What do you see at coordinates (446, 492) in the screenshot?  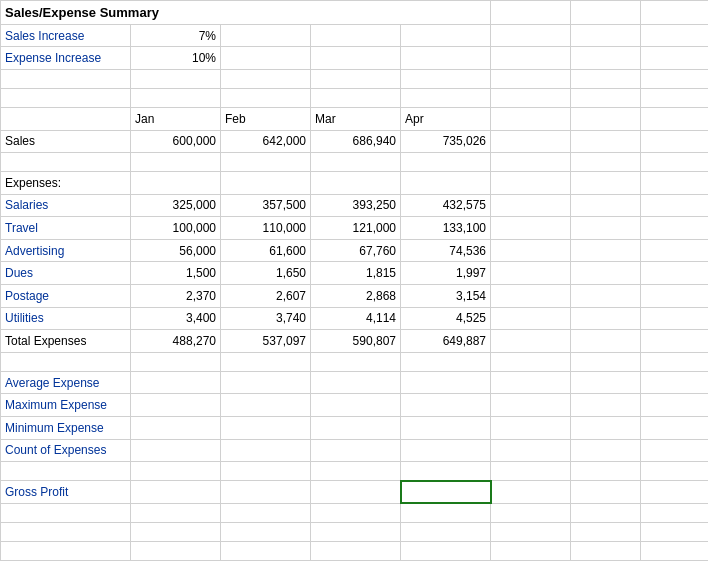 I see `gross-profit-selected-cell` at bounding box center [446, 492].